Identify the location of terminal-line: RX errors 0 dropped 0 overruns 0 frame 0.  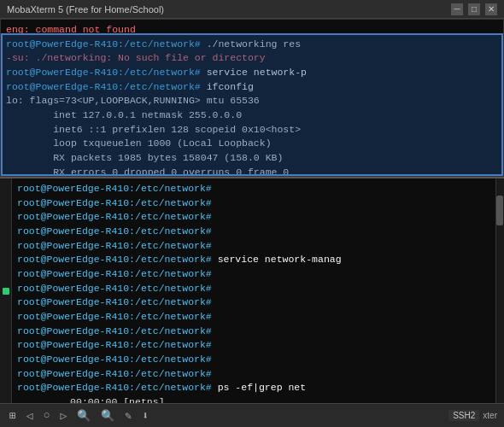
(252, 171).